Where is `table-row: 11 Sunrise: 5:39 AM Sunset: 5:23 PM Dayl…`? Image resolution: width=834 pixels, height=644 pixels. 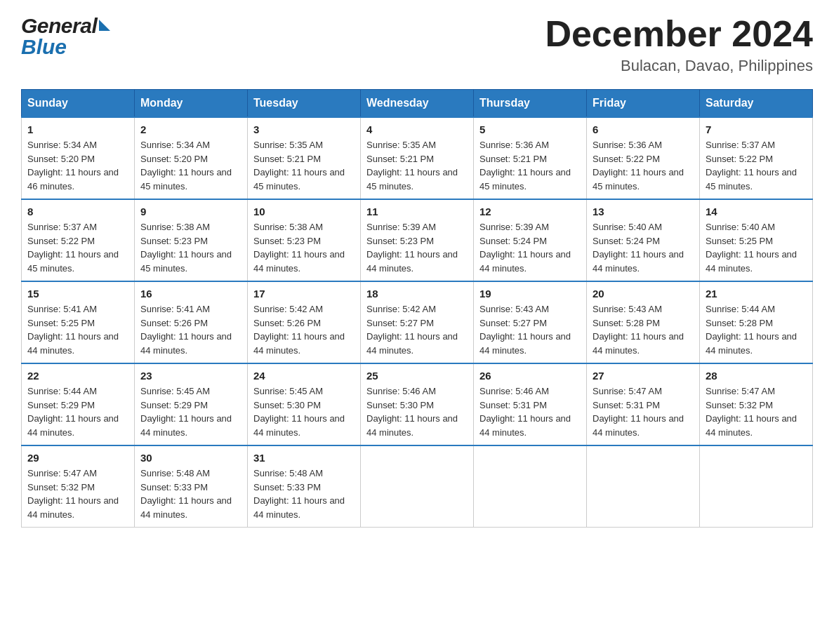
table-row: 11 Sunrise: 5:39 AM Sunset: 5:23 PM Dayl… is located at coordinates (417, 240).